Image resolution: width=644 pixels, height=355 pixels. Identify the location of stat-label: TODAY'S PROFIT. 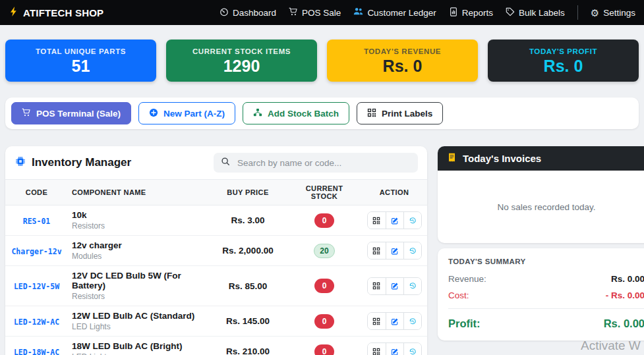
(563, 51).